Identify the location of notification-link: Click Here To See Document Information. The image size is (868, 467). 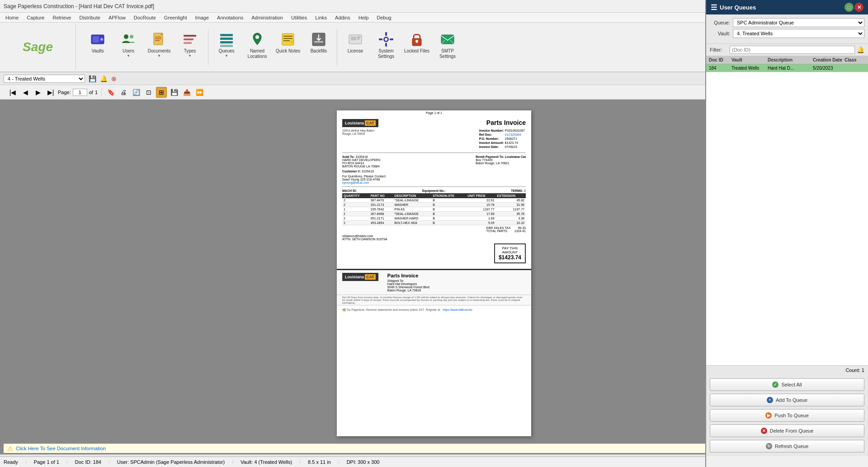
(61, 448).